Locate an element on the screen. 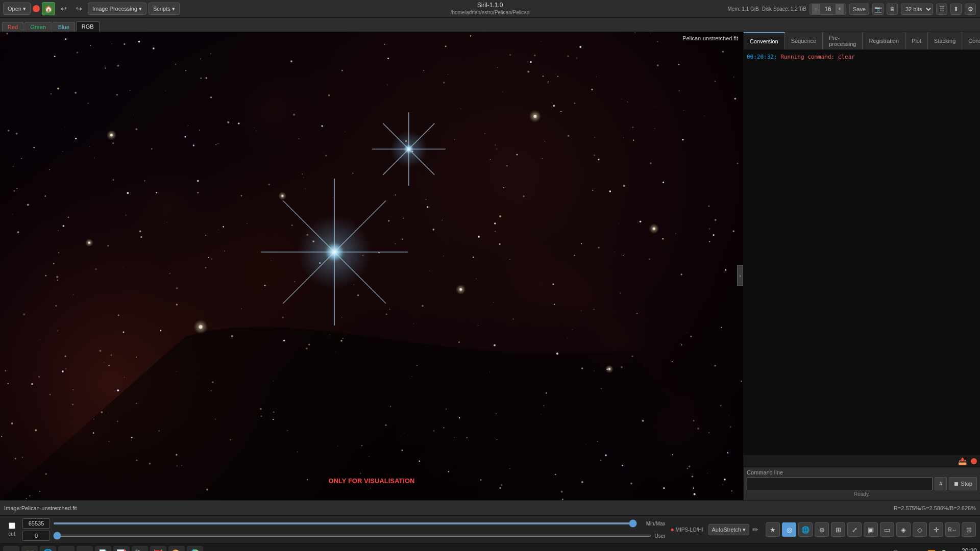  tab-preprocessing: Pre-processing is located at coordinates (843, 41).